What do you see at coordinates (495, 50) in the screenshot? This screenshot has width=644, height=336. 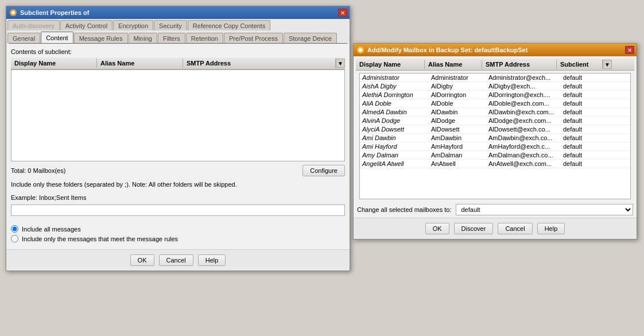 I see `dialog2-title-bar: Add/Modify Mailbox in Backup Set: defaul…` at bounding box center [495, 50].